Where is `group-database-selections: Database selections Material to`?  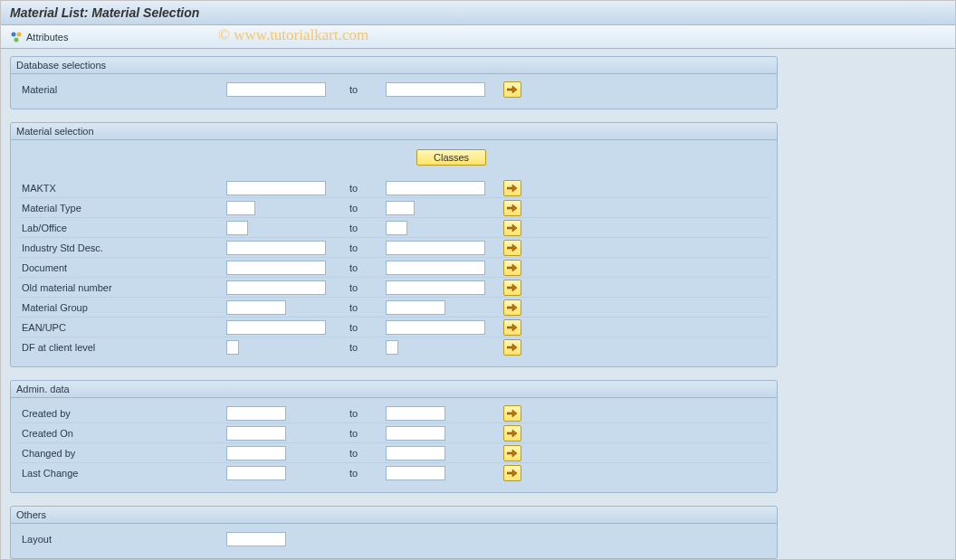
group-database-selections: Database selections Material to is located at coordinates (394, 83).